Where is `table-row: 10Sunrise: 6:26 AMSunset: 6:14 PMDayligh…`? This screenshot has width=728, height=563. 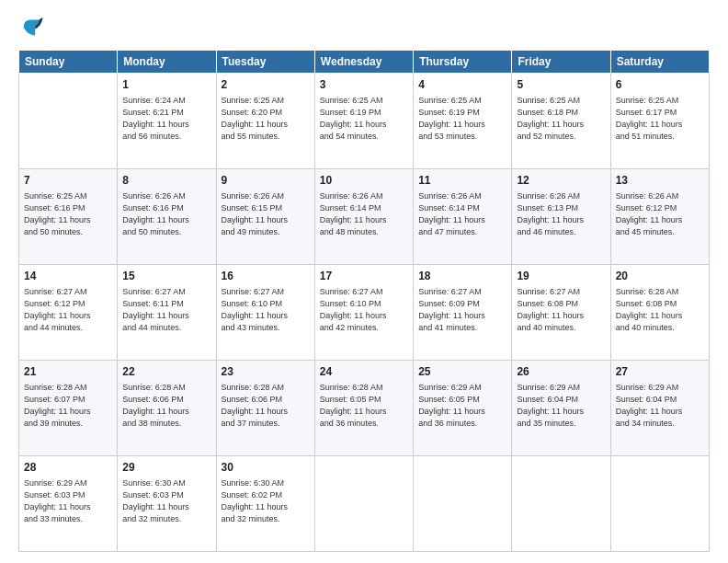 table-row: 10Sunrise: 6:26 AMSunset: 6:14 PMDayligh… is located at coordinates (364, 217).